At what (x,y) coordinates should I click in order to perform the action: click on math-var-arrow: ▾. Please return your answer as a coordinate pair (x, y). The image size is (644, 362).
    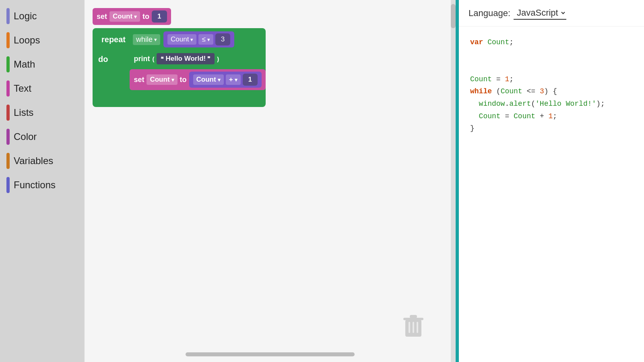
    Looking at the image, I should click on (219, 80).